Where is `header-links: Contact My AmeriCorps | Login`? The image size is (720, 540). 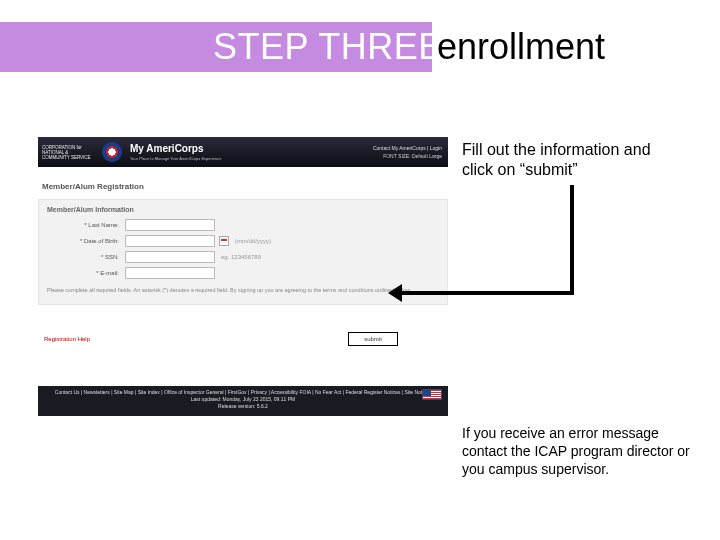 header-links: Contact My AmeriCorps | Login is located at coordinates (408, 148).